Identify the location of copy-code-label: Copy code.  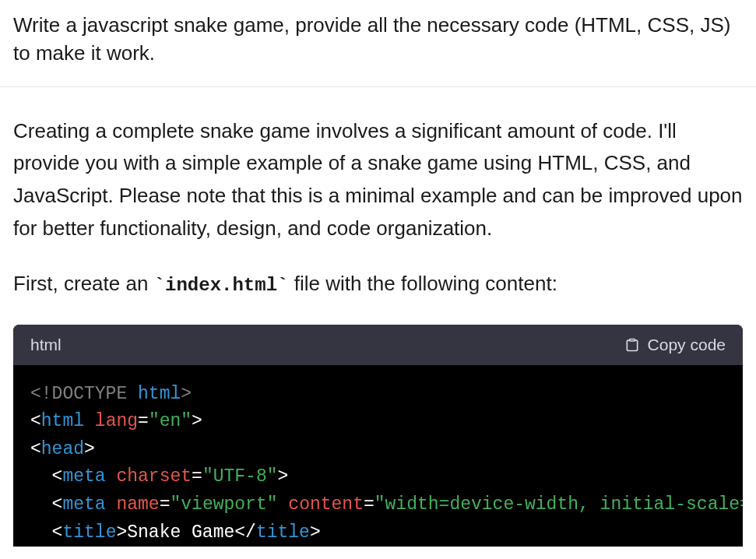
(687, 345).